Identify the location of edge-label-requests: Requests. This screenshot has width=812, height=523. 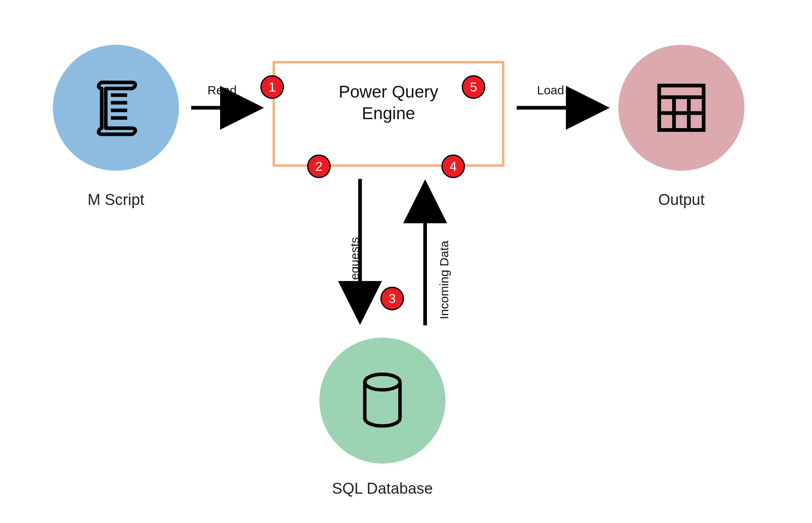
(355, 263).